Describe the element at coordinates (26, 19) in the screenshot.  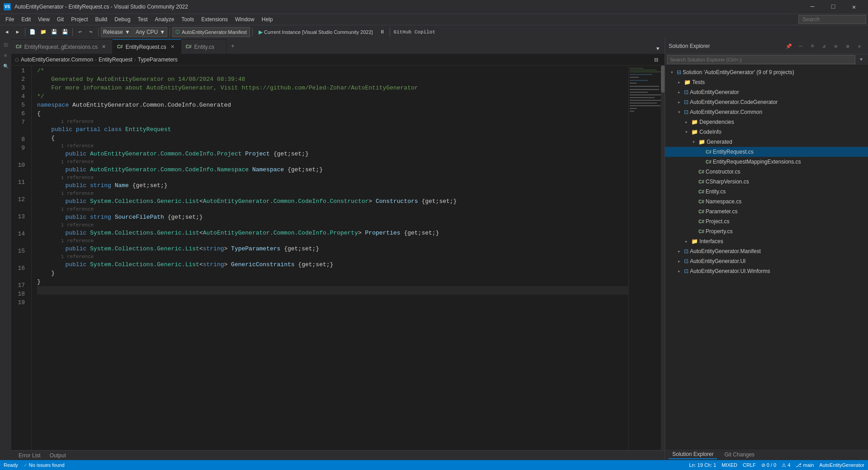
I see `menu-edit: Edit` at that location.